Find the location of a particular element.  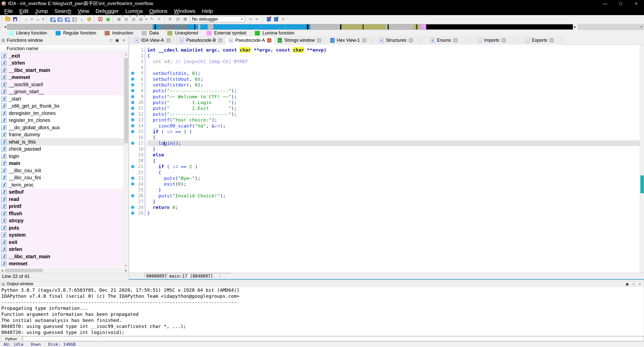

code-line: 23 puts("Bye~"); is located at coordinates (386, 178).